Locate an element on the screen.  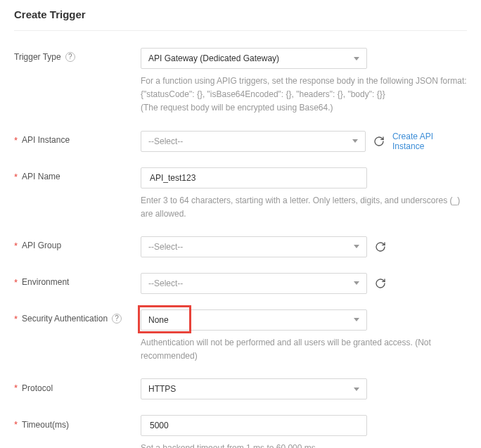
api-name-input-wrap is located at coordinates (254, 178).